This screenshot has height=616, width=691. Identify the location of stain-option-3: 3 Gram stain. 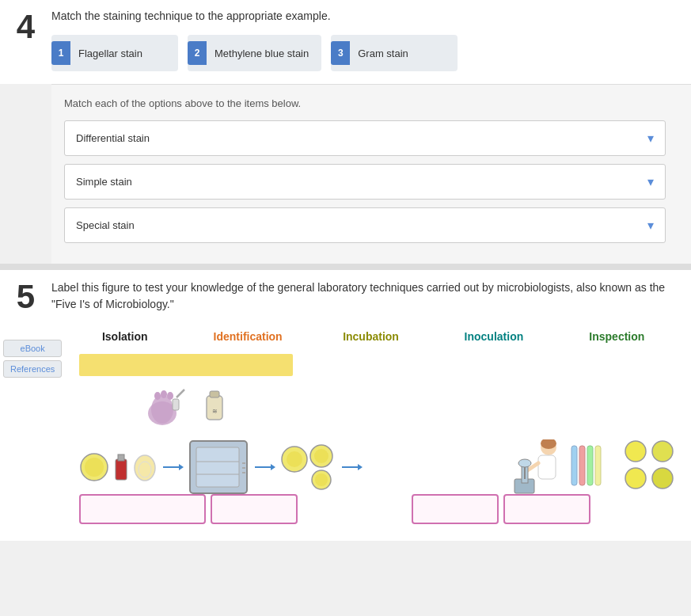
(394, 53).